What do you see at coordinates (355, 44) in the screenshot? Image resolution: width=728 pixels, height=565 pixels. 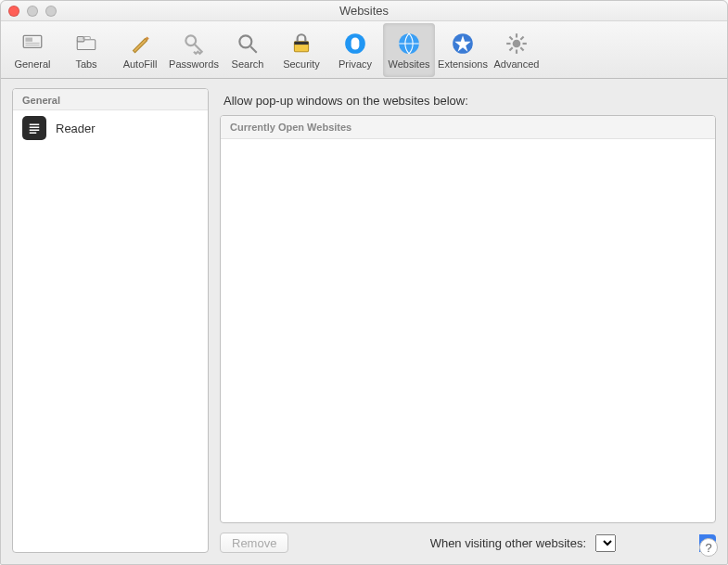 I see `privacy-icon` at bounding box center [355, 44].